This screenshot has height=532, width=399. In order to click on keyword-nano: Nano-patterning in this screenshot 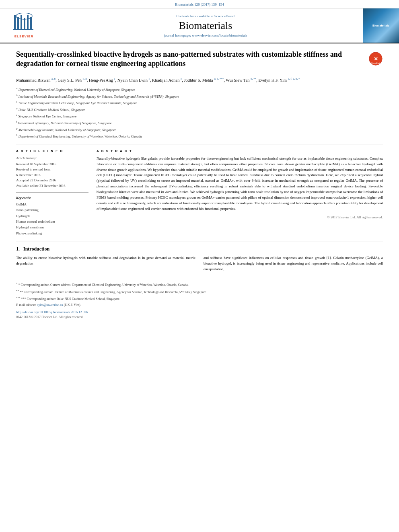, I will do `click(52, 210)`.